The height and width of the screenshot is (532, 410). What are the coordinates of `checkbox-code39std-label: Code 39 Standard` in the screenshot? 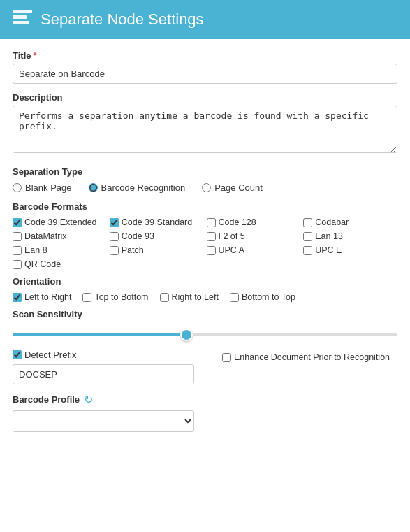 It's located at (156, 222).